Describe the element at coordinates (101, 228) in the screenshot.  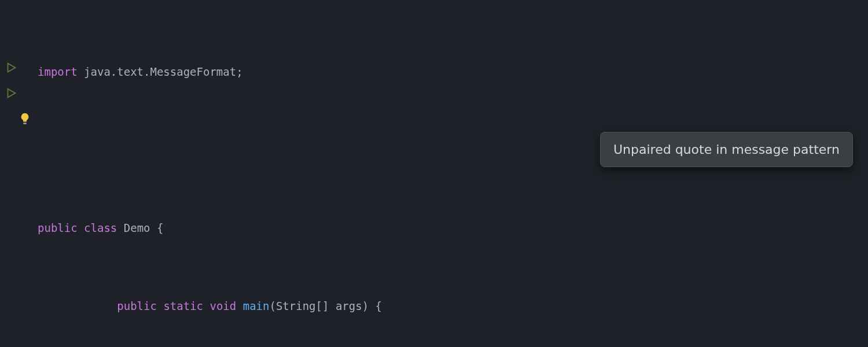
I see `keyword-class: class` at that location.